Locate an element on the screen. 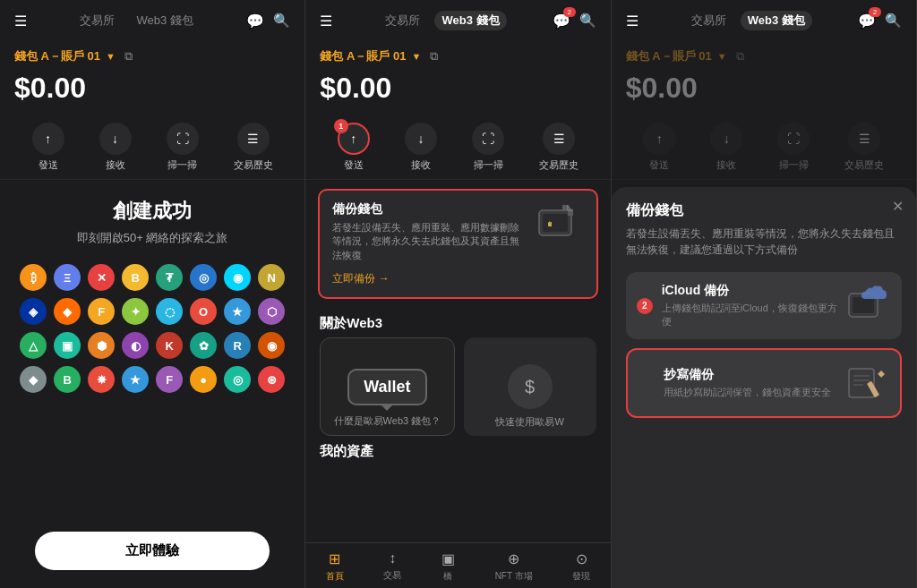 This screenshot has height=588, width=917. web3-card-what: Wallet 什麼是歐易Web3 錢包？ is located at coordinates (387, 387).